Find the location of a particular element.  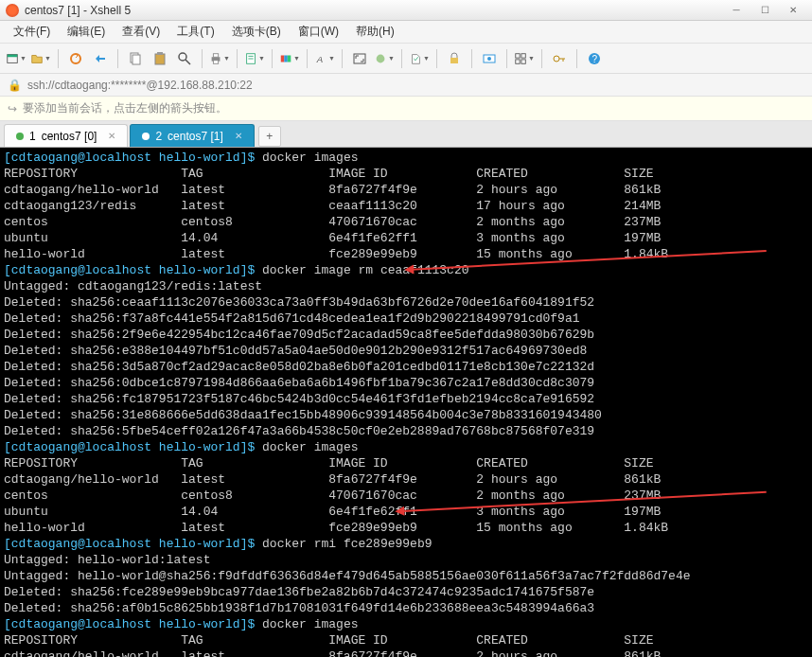

paste-button is located at coordinates (160, 59).